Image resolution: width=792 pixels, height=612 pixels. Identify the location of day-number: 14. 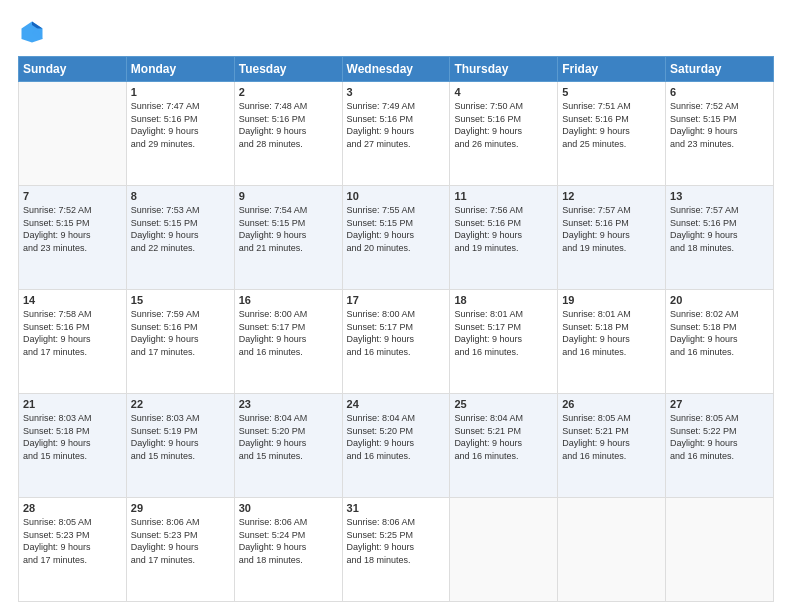
(72, 300).